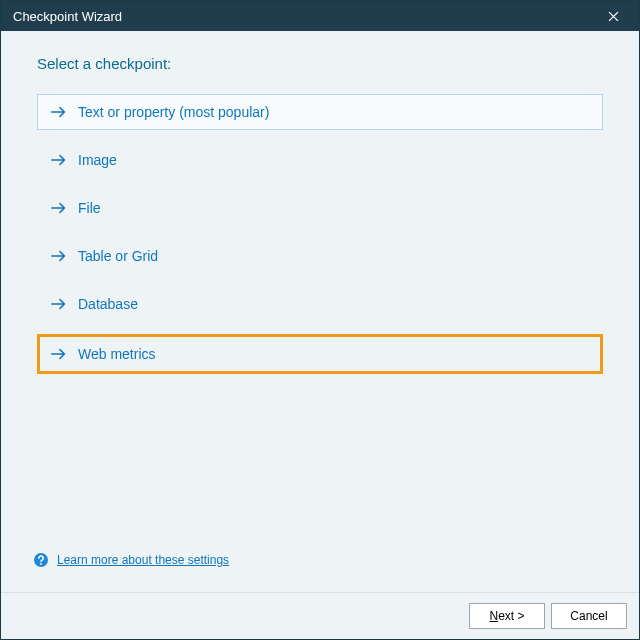 The height and width of the screenshot is (640, 640). I want to click on help-link: Learn more about these settings, so click(143, 560).